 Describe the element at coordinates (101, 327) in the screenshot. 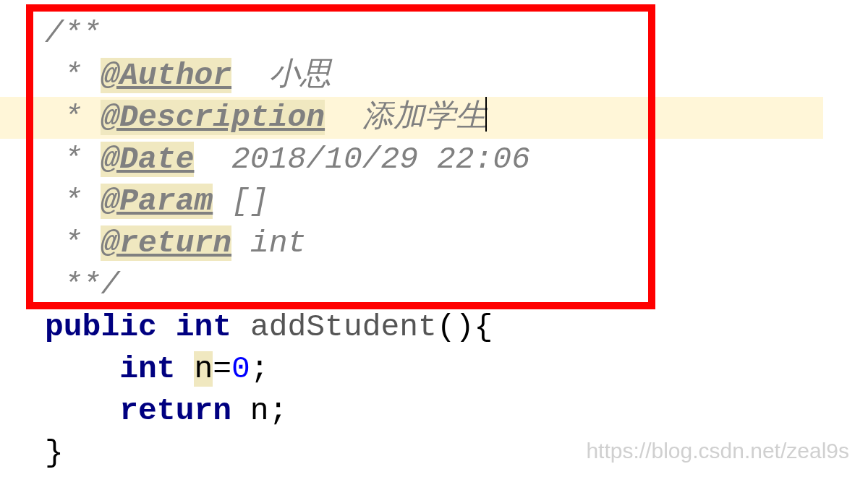

I see `keyword-public: public` at that location.